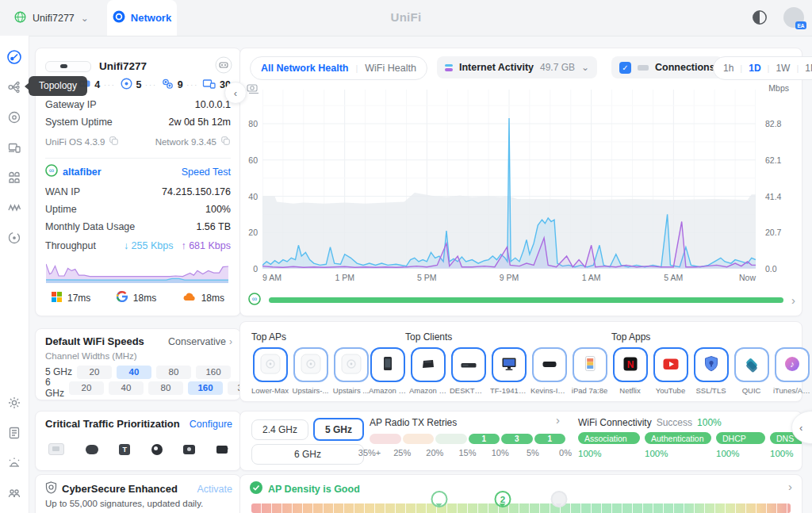  I want to click on tile-amazon-f-, so click(428, 365).